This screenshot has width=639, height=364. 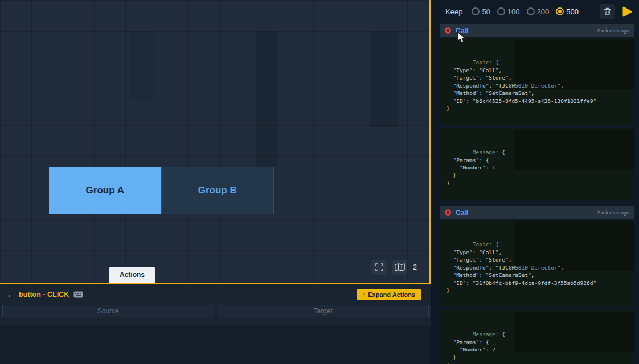 I want to click on expand-arrow-icon: ↑, so click(x=364, y=295).